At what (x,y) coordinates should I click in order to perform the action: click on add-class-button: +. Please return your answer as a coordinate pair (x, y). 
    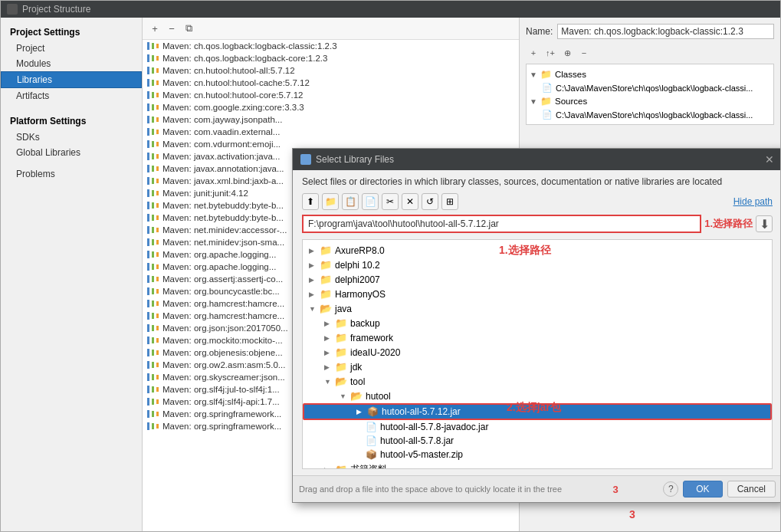
    Looking at the image, I should click on (533, 53).